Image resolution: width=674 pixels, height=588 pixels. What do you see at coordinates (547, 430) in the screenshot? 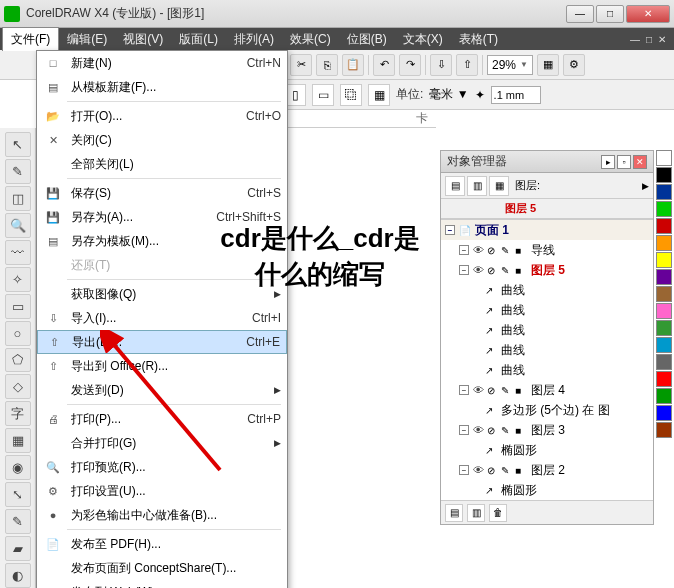
I see `tree-layer: −👁⊘✎■图层 3` at bounding box center [547, 430].